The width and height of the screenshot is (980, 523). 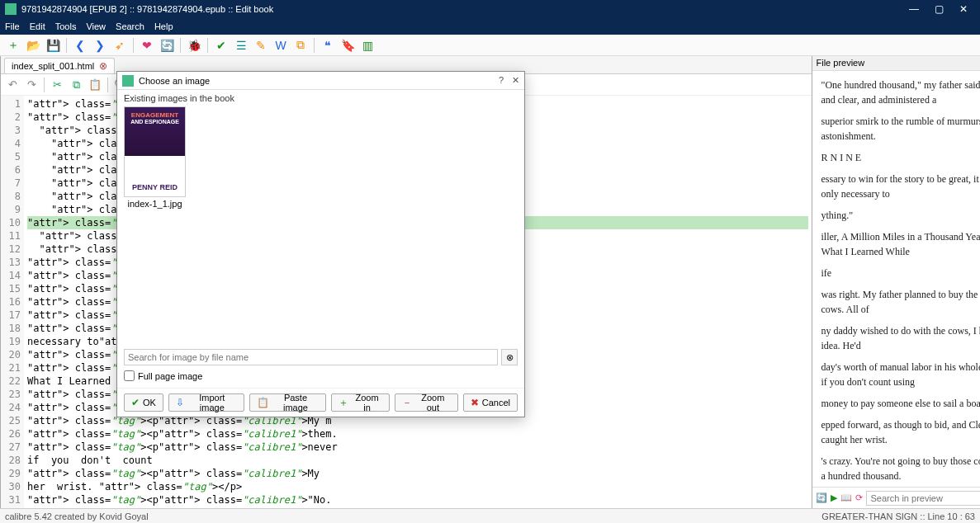 I want to click on existing-images-label: Existing images in the book, so click(x=320, y=98).